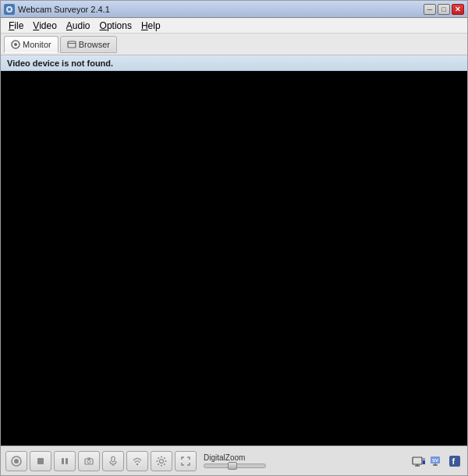 This screenshot has height=476, width=468. What do you see at coordinates (41, 461) in the screenshot?
I see `stop-button` at bounding box center [41, 461].